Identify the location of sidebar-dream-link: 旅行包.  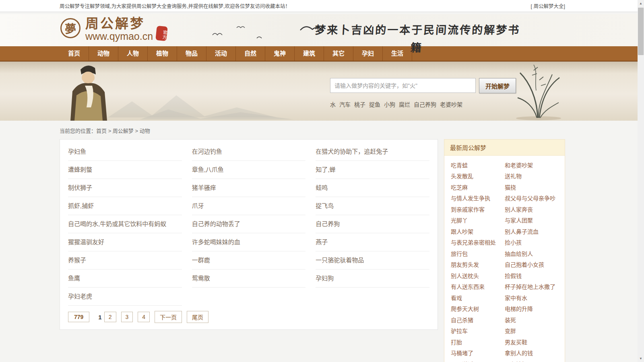
(478, 253).